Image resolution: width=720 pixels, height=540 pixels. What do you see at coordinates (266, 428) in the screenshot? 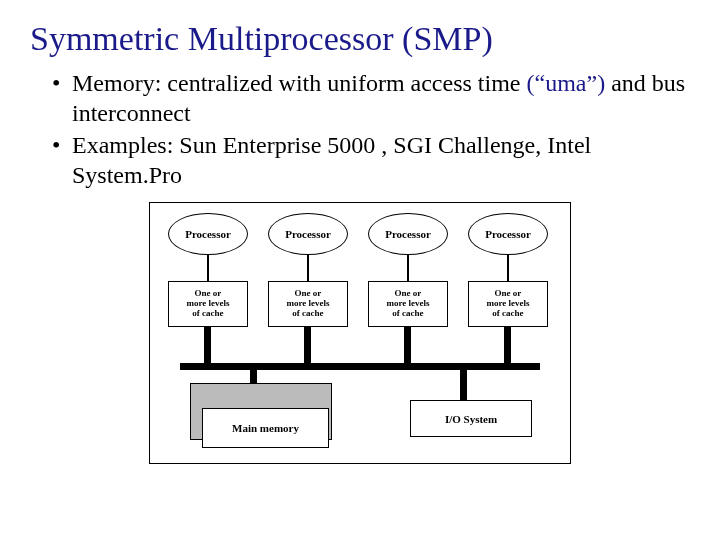
I see `main-memory-node: Main memory` at bounding box center [266, 428].